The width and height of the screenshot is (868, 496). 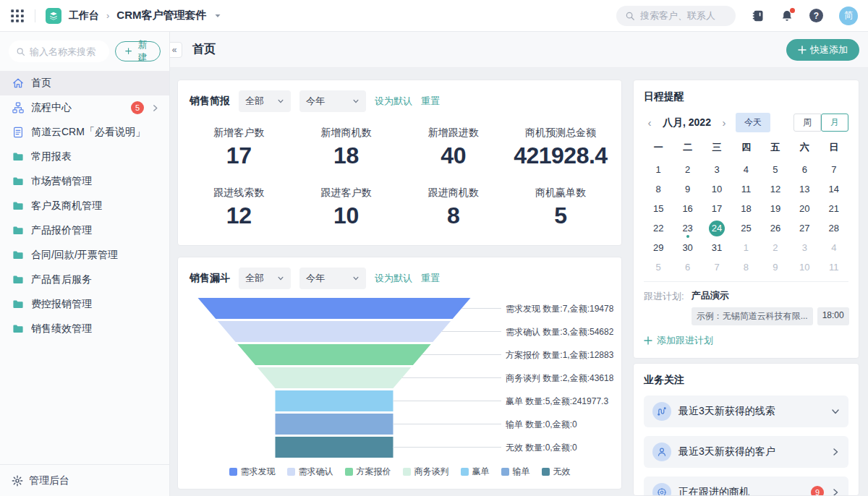 I want to click on quick-add-button: 快速添加, so click(x=823, y=50).